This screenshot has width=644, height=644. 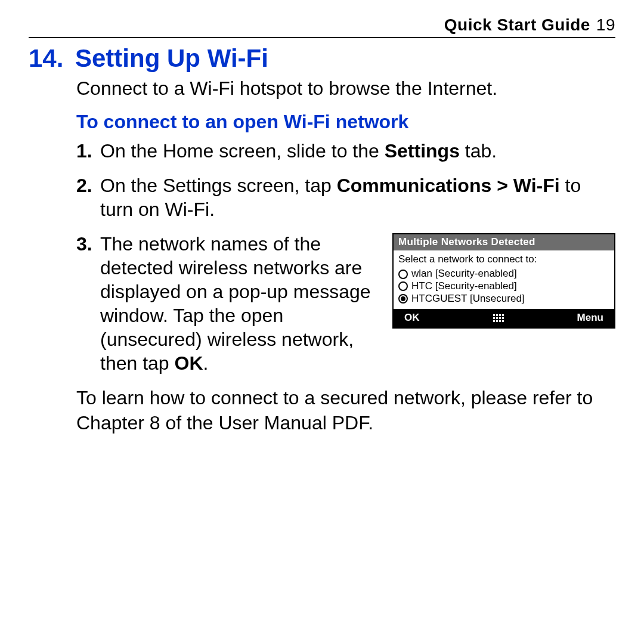 What do you see at coordinates (499, 318) in the screenshot?
I see `apps-grid-icon` at bounding box center [499, 318].